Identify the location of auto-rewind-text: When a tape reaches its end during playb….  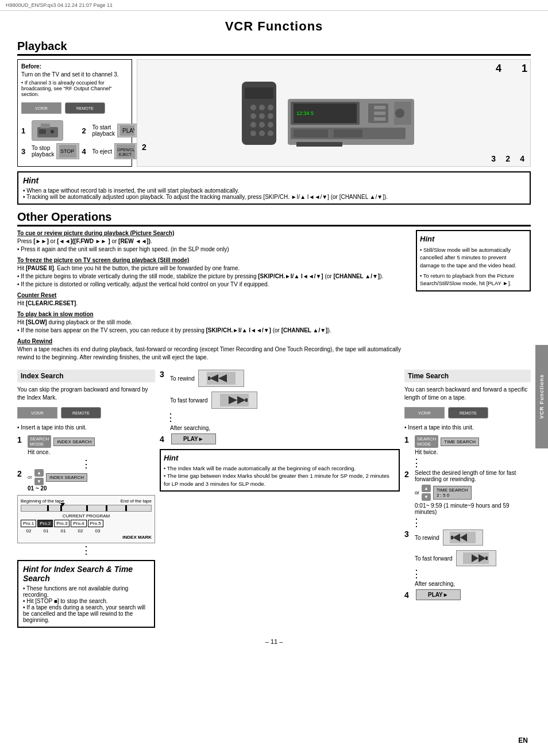
(214, 354).